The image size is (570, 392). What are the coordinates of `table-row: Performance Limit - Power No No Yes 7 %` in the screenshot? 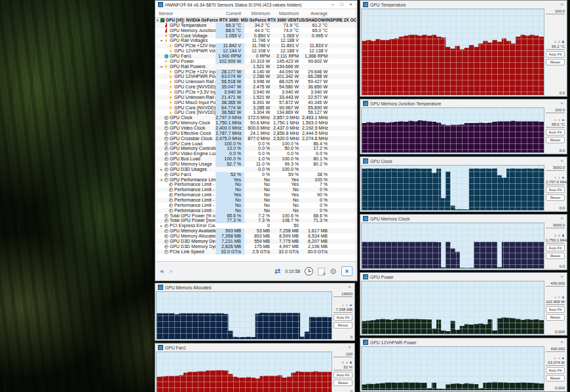 It's located at (256, 185).